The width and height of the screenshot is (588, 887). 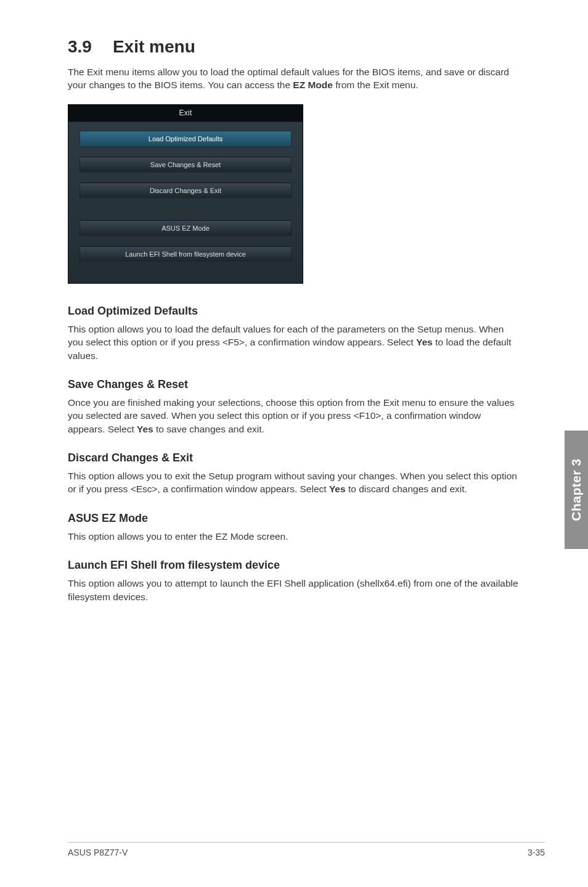 What do you see at coordinates (576, 490) in the screenshot?
I see `chapter-side-tab-label: Chapter 3` at bounding box center [576, 490].